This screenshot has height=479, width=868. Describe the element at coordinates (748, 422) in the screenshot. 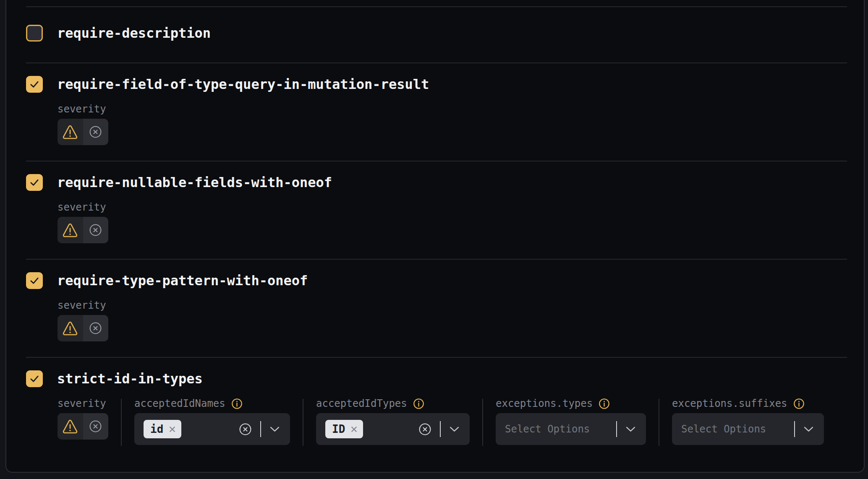

I see `option-column-exceptions-suffixes: exceptions.suffixes Select Options` at that location.